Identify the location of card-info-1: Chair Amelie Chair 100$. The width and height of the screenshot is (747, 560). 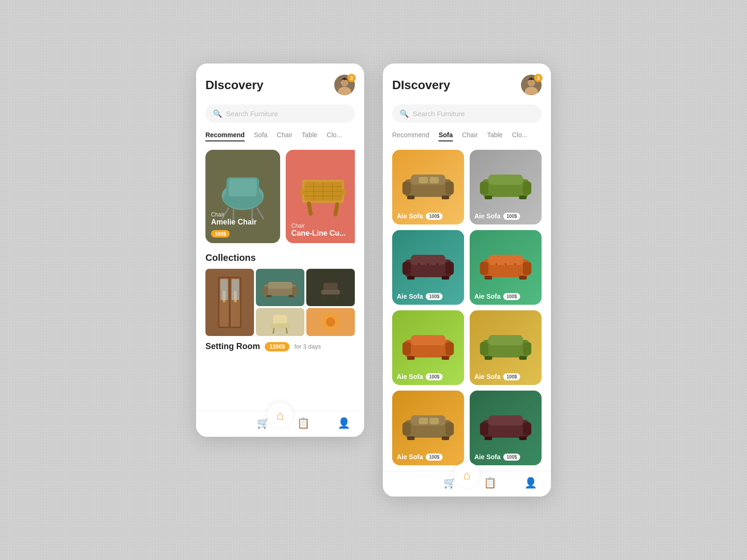
(243, 224).